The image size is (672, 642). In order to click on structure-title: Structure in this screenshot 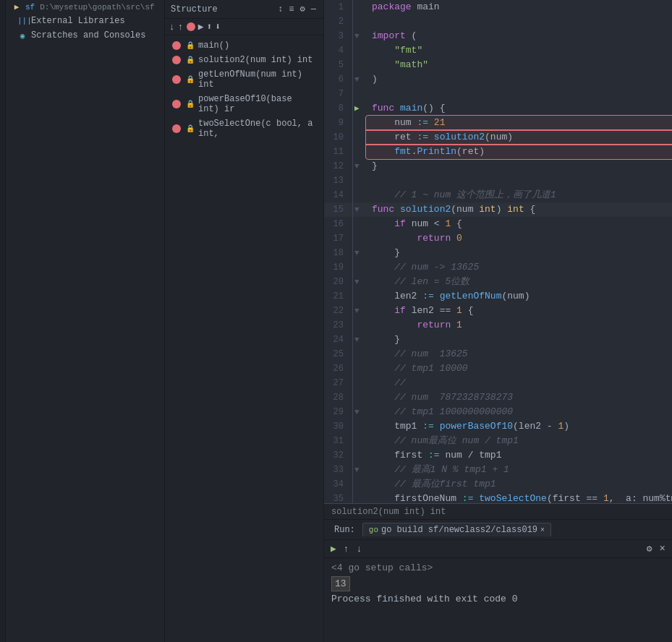, I will do `click(194, 9)`.